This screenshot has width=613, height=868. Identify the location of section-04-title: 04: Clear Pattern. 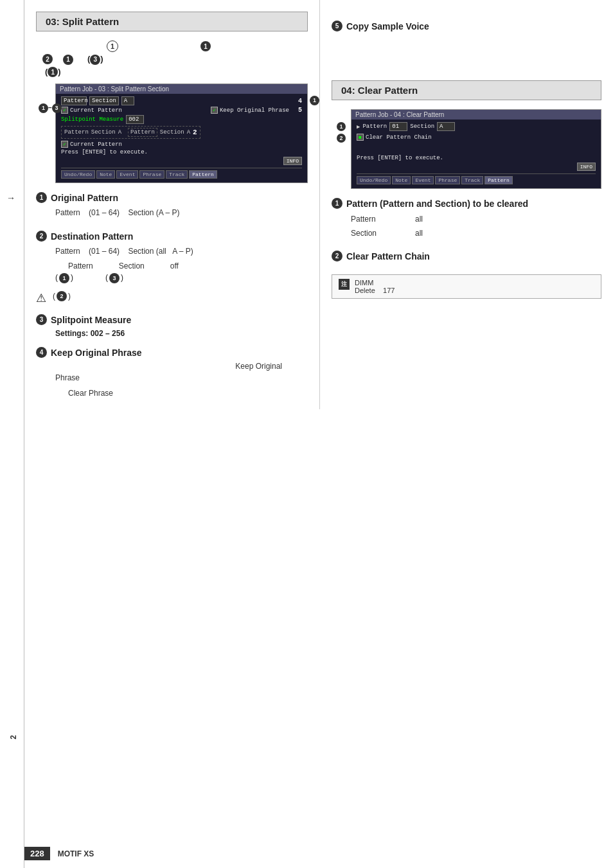
(379, 90).